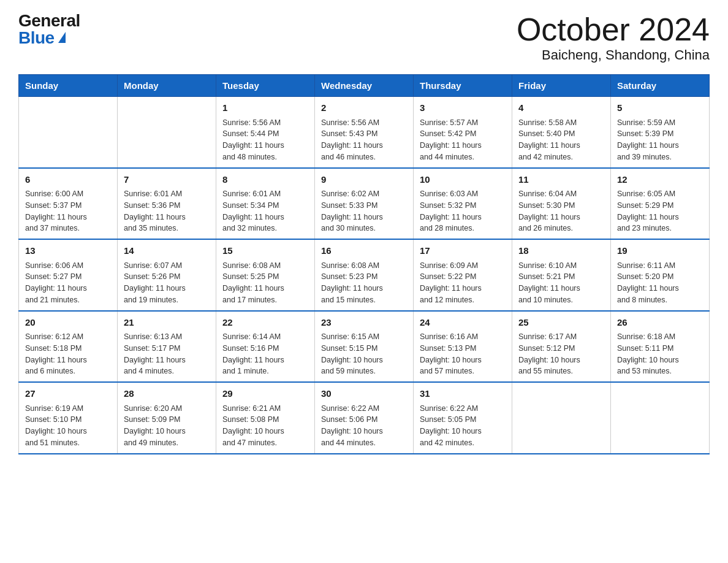  Describe the element at coordinates (364, 347) in the screenshot. I see `calendar-day-23: 23Sunrise: 6:15 AMSunset: 5:15 PMDayligh…` at that location.